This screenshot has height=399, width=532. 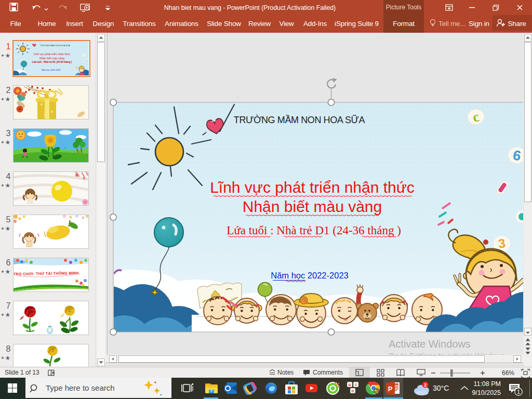 What do you see at coordinates (52, 62) in the screenshot?
I see `svg-text:Lứa tuổi : Nhà trẻ D1 (24-36 t: Lứa tuổi : Nhà trẻ D1 (24-36 tháng )` at bounding box center [52, 62].